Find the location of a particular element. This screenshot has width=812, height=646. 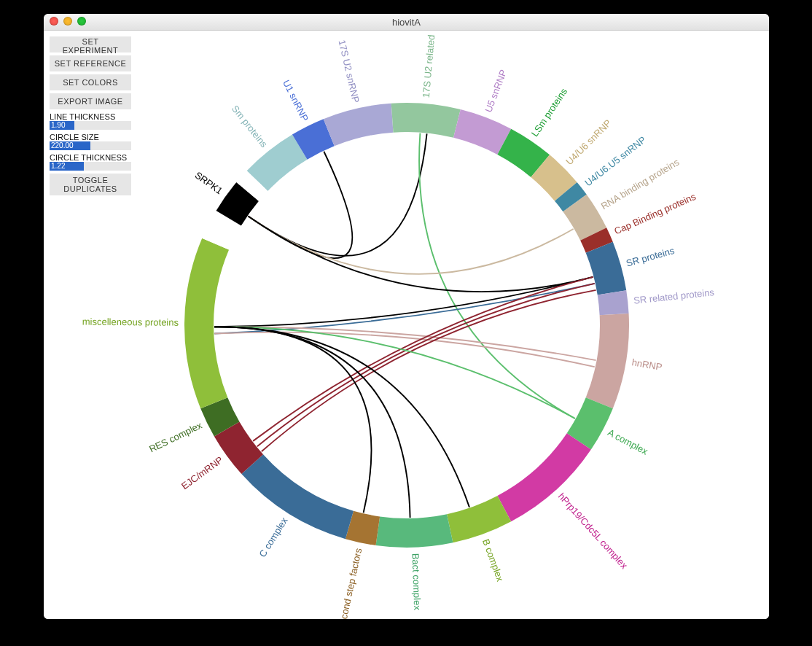

minimize-icon is located at coordinates (68, 21).